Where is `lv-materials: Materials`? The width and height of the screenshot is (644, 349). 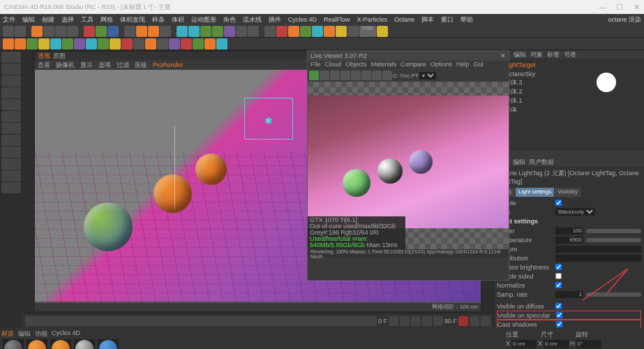
lv-materials: Materials is located at coordinates (384, 65).